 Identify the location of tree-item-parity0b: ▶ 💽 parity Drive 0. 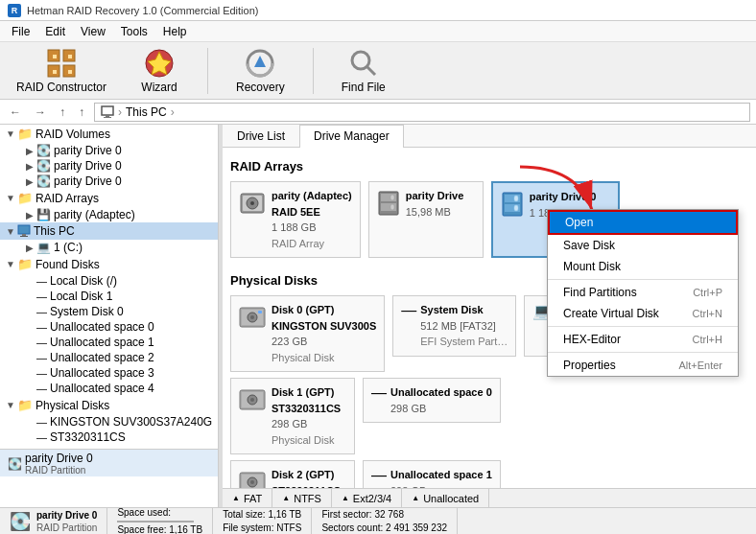
(109, 166).